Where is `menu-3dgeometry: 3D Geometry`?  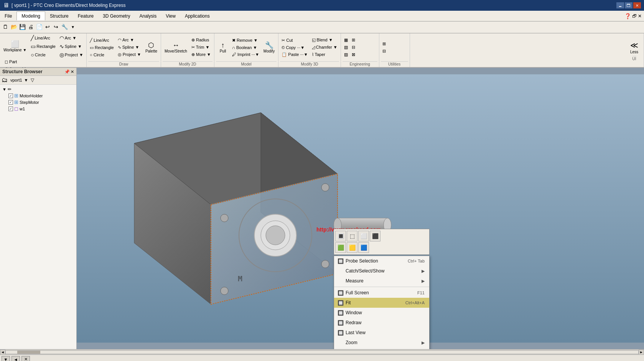 menu-3dgeometry: 3D Geometry is located at coordinates (117, 16).